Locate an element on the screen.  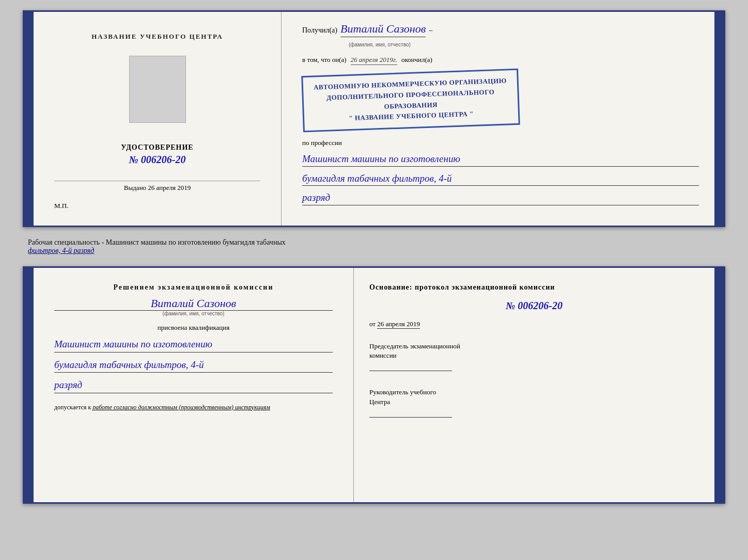
okonchil-suffix: окончил(а) is located at coordinates (417, 60).